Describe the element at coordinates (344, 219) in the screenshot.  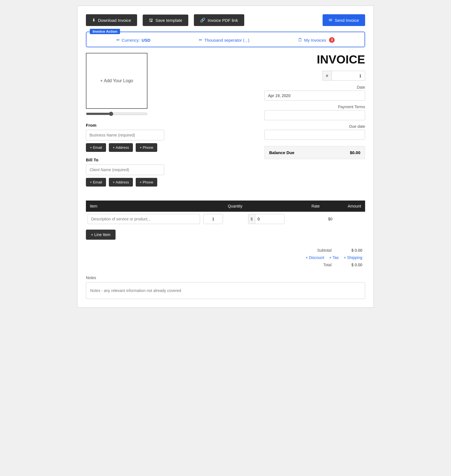
I see `item-amount-cell: $0` at that location.